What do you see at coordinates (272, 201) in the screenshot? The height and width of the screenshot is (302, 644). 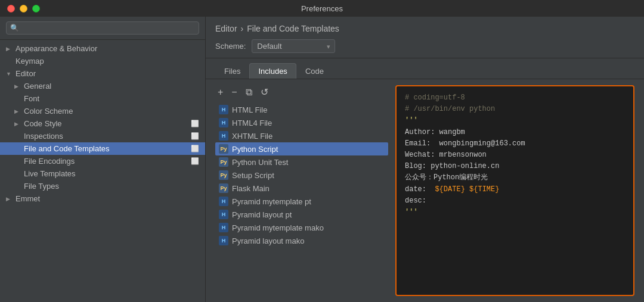 I see `file-item-label: Pyramid mytemplate pt` at bounding box center [272, 201].